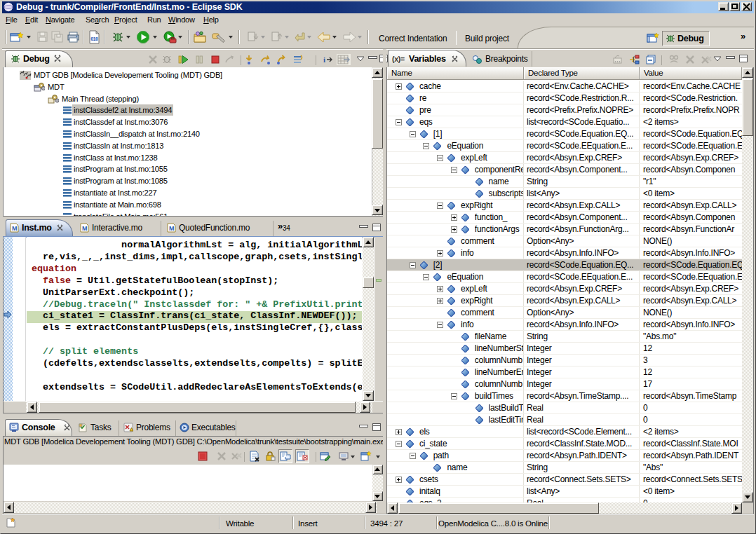  I want to click on svg-text: 010, so click(94, 39).